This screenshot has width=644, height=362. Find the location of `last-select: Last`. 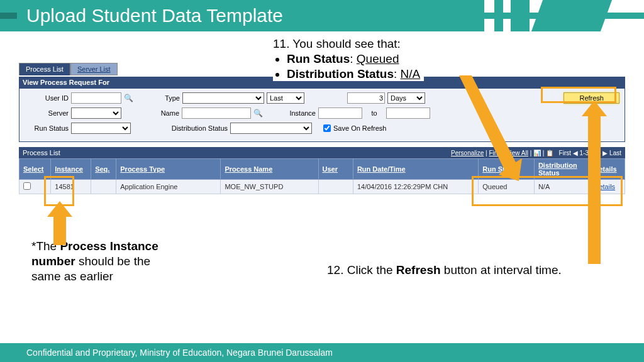

last-select: Last is located at coordinates (286, 98).